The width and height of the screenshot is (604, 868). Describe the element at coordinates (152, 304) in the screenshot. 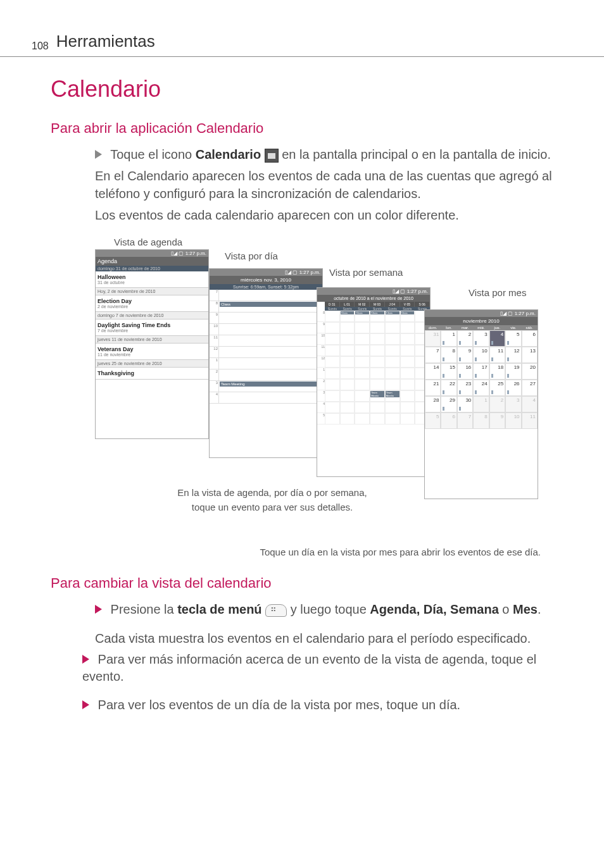

I see `list-item: Election Day2 de noviembre` at that location.